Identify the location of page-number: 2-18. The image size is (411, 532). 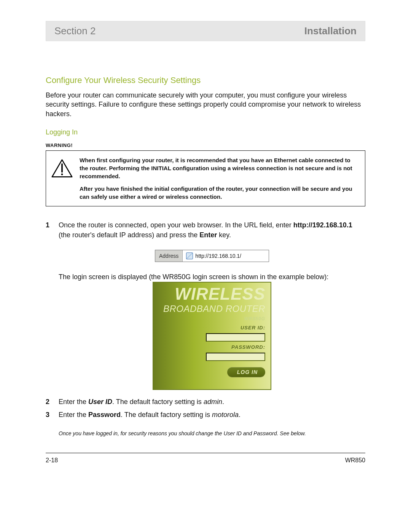
(52, 460).